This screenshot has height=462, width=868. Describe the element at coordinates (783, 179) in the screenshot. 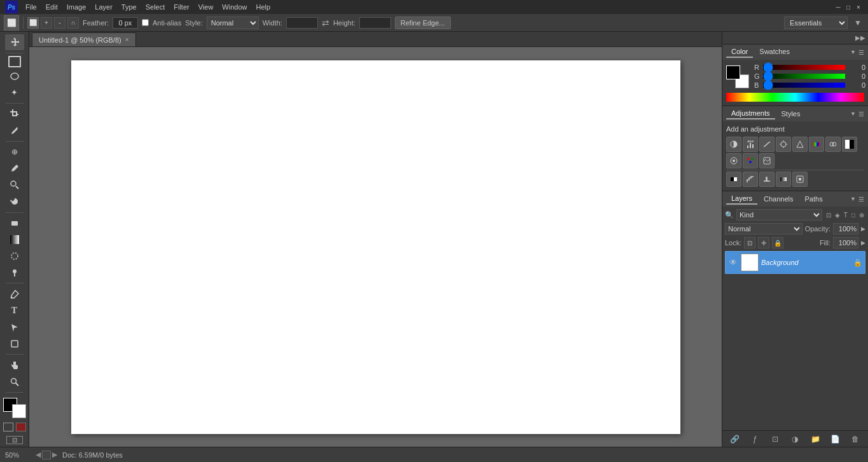

I see `gradient-map-icon` at that location.